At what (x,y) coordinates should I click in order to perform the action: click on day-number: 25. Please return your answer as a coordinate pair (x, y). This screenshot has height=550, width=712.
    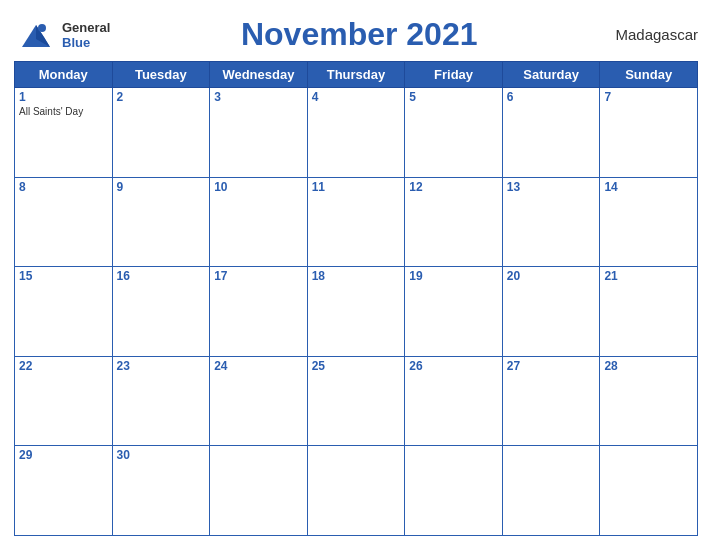
    Looking at the image, I should click on (356, 366).